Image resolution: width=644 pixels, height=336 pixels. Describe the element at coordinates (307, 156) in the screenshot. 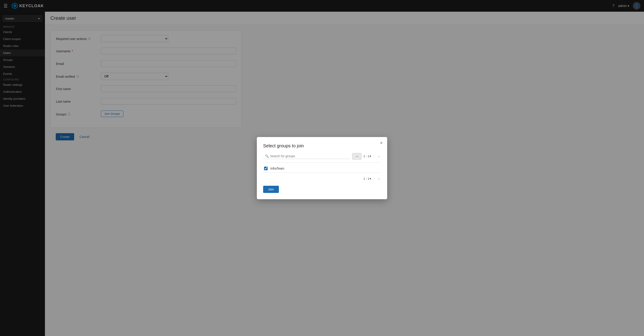

I see `search-input-wrap: 🔍` at that location.